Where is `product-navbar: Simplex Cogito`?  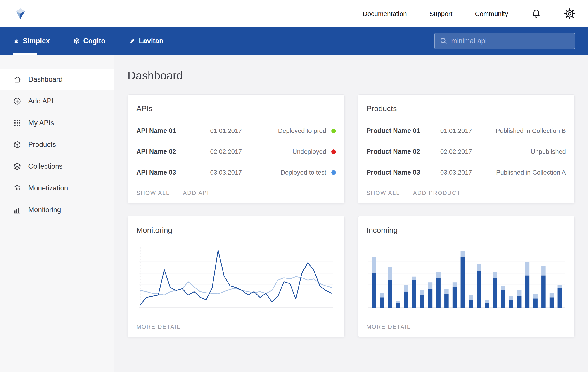
product-navbar: Simplex Cogito is located at coordinates (294, 41).